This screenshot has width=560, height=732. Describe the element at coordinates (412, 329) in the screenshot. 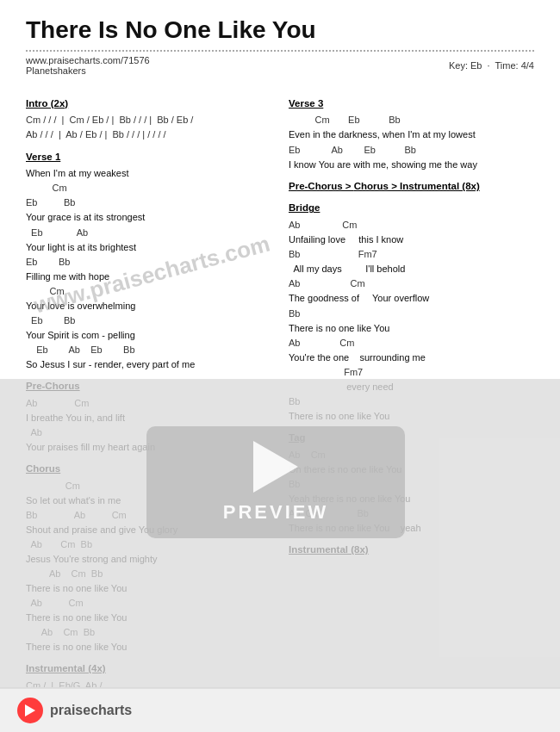

I see `br-l4: There is no one like You` at that location.